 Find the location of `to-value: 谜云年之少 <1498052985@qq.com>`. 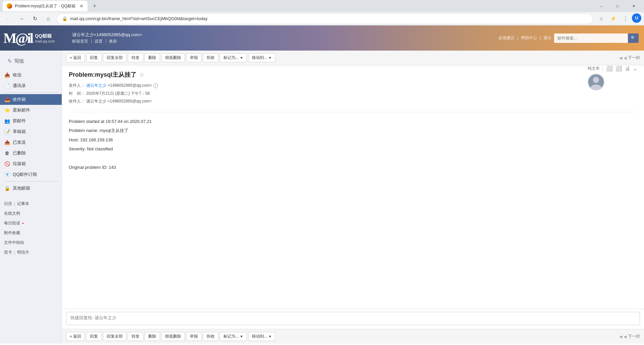

to-value: 谜云年之少 <1498052985@qq.com> is located at coordinates (119, 101).